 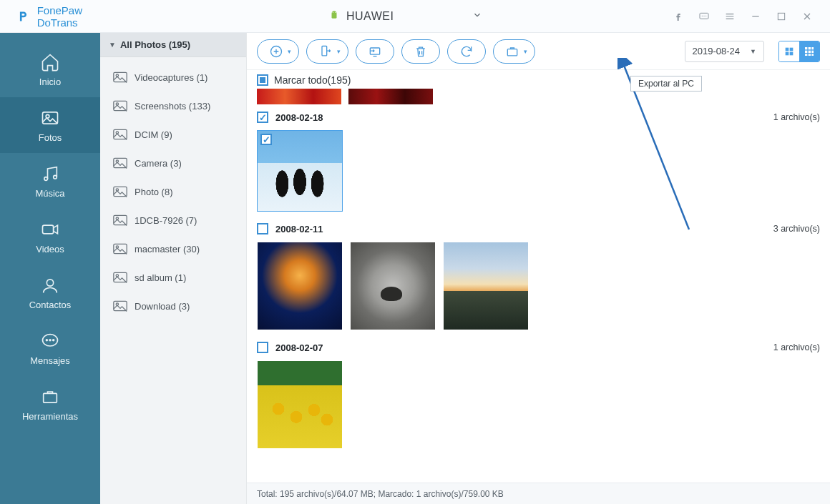 I want to click on nav-label: Contactos, so click(x=50, y=305).